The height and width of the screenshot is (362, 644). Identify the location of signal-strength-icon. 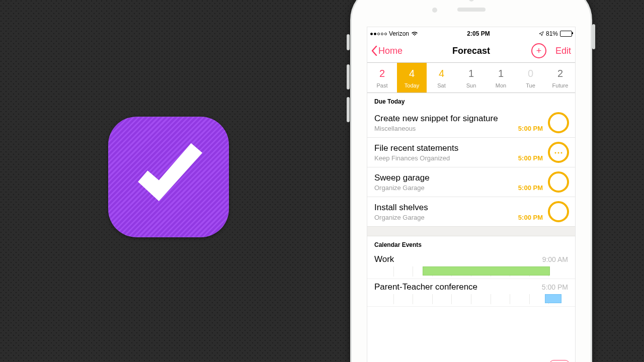
(378, 34).